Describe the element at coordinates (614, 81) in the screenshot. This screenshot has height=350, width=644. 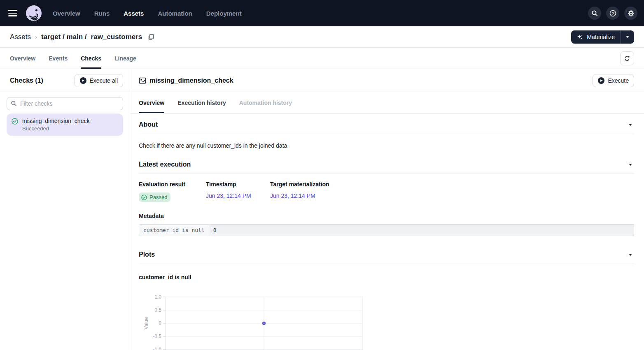
I see `execute-button: Execute` at that location.